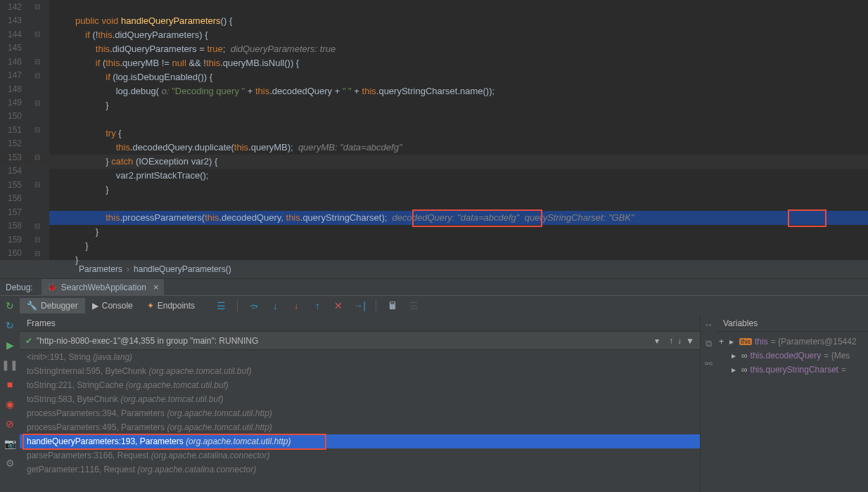 This screenshot has width=868, height=492. Describe the element at coordinates (459, 162) in the screenshot. I see `code-line: } catch (IOException var2) {` at that location.